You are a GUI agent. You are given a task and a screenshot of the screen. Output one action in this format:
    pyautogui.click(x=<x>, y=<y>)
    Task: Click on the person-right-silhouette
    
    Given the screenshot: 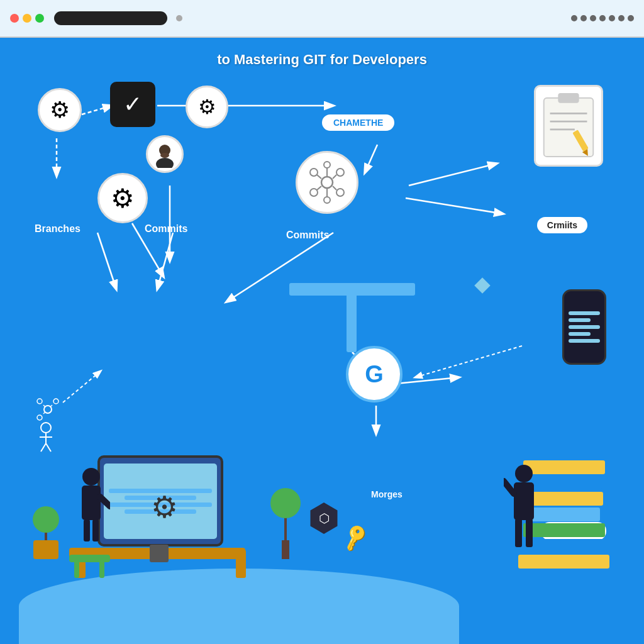 What is the action you would take?
    pyautogui.click(x=525, y=509)
    